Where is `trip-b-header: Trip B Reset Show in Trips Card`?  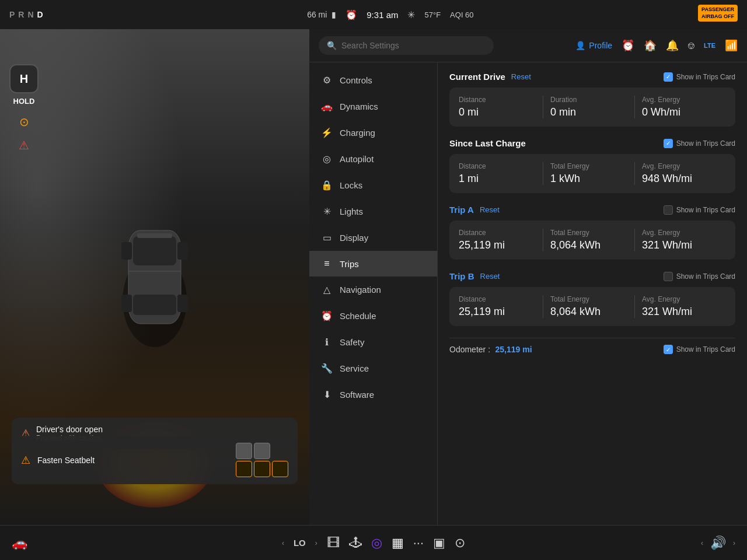 trip-b-header: Trip B Reset Show in Trips Card is located at coordinates (592, 276).